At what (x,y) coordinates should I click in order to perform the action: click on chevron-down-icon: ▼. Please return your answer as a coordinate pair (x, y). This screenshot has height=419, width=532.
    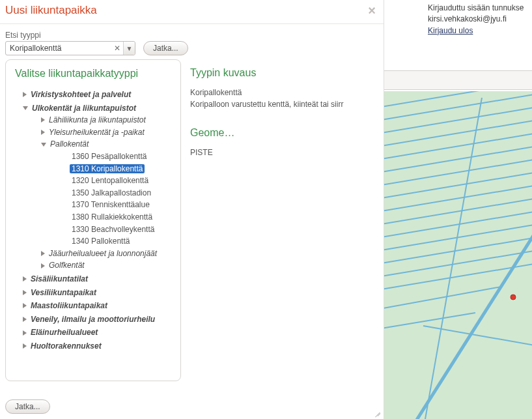
    Looking at the image, I should click on (129, 48).